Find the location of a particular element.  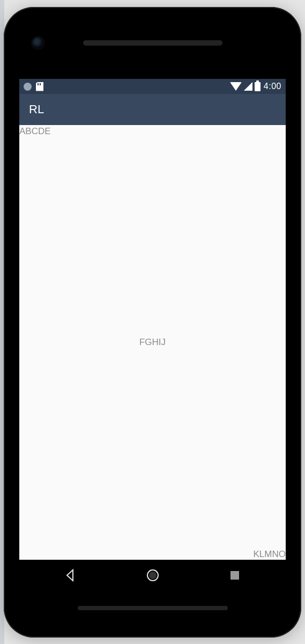

sd-card-icon is located at coordinates (40, 87).